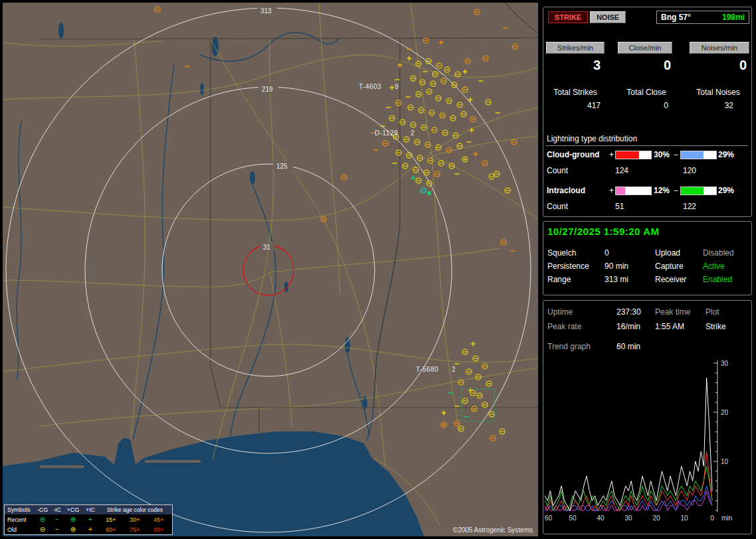 The width and height of the screenshot is (756, 539). What do you see at coordinates (726, 155) in the screenshot?
I see `cg-minus-pct: 29%` at bounding box center [726, 155].